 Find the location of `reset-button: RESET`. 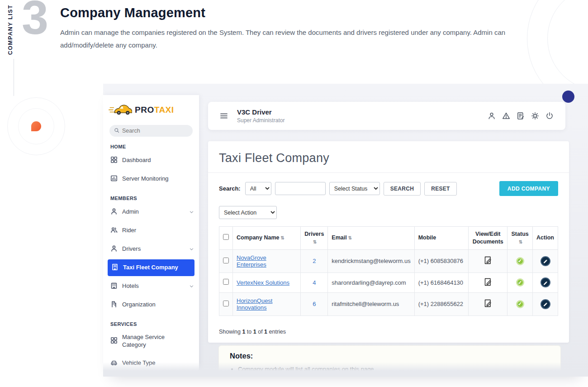

reset-button: RESET is located at coordinates (441, 189).